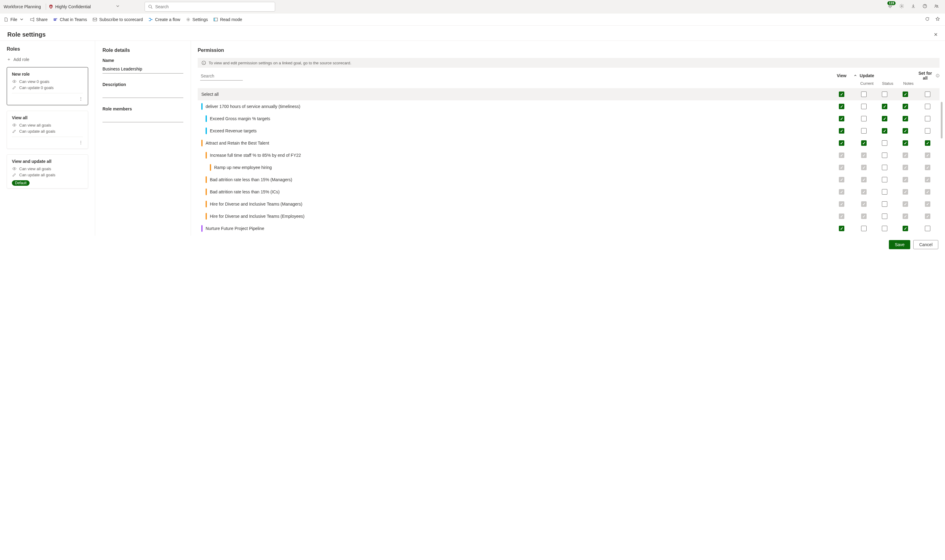  Describe the element at coordinates (38, 20) in the screenshot. I see `share-button: Share` at that location.